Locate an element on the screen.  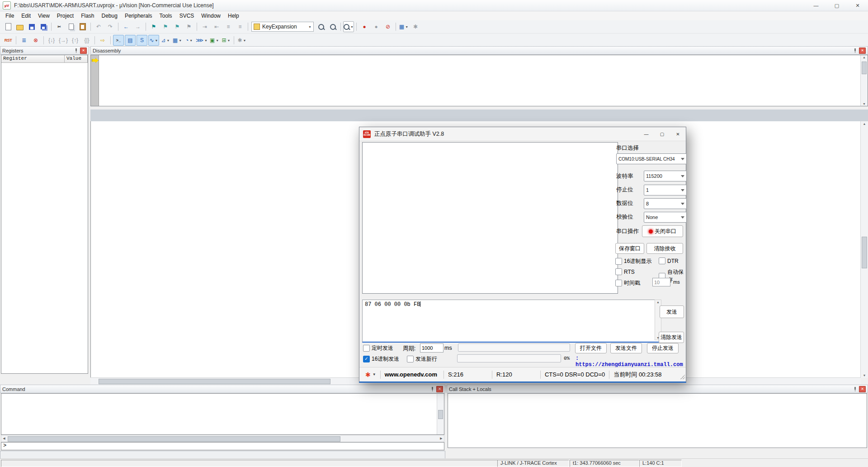
navigate-forward-button: → is located at coordinates (138, 27).